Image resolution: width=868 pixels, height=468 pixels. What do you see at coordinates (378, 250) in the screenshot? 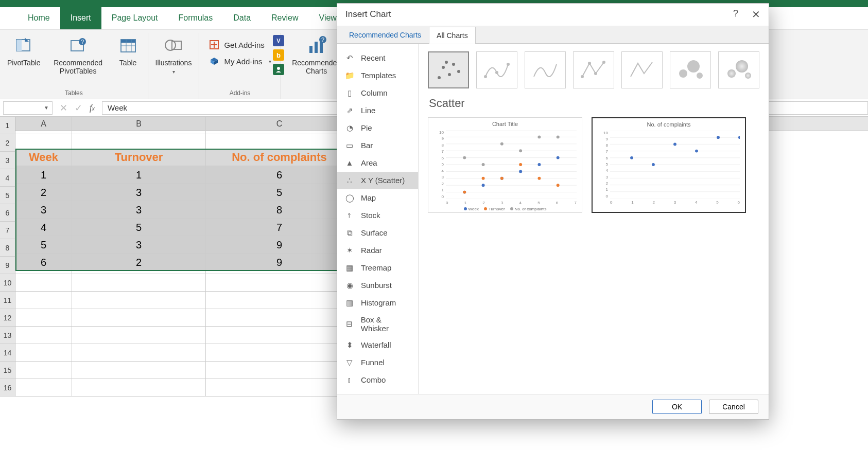
I see `chart-type-radar: ✶Radar` at bounding box center [378, 250].